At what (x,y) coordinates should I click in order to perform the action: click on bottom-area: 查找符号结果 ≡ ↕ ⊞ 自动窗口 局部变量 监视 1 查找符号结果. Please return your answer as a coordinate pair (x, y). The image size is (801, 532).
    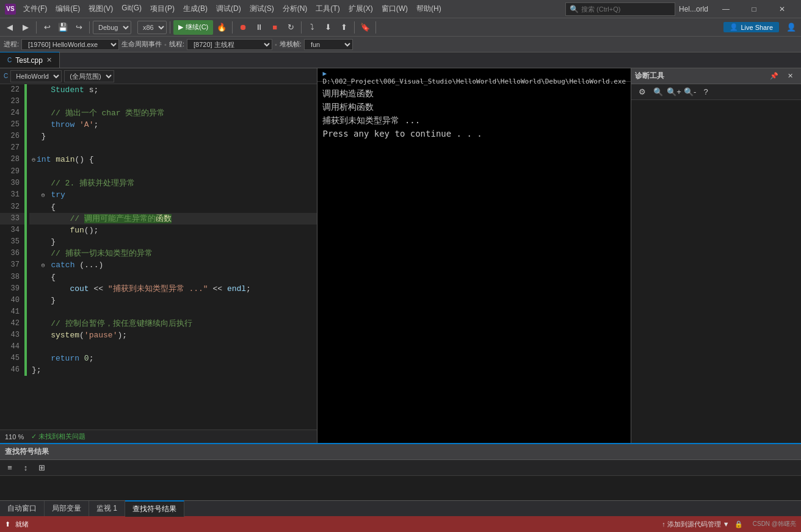
    Looking at the image, I should click on (400, 480).